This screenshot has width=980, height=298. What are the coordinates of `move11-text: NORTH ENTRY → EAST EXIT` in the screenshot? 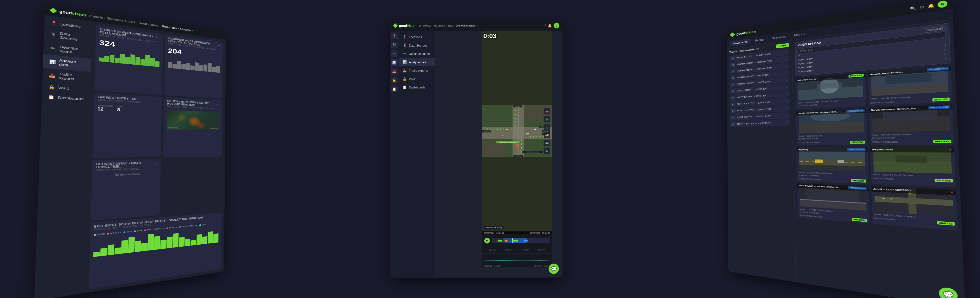 It's located at (761, 123).